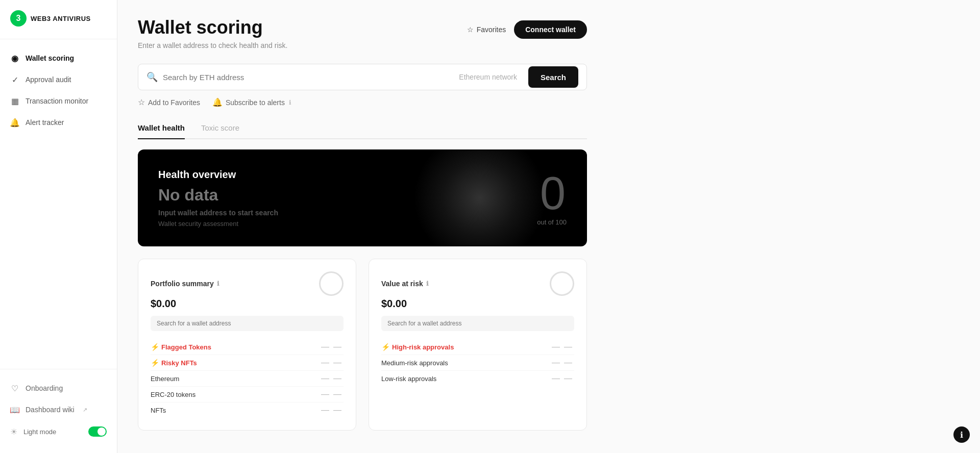  What do you see at coordinates (97, 432) in the screenshot?
I see `theme-toggle` at bounding box center [97, 432].